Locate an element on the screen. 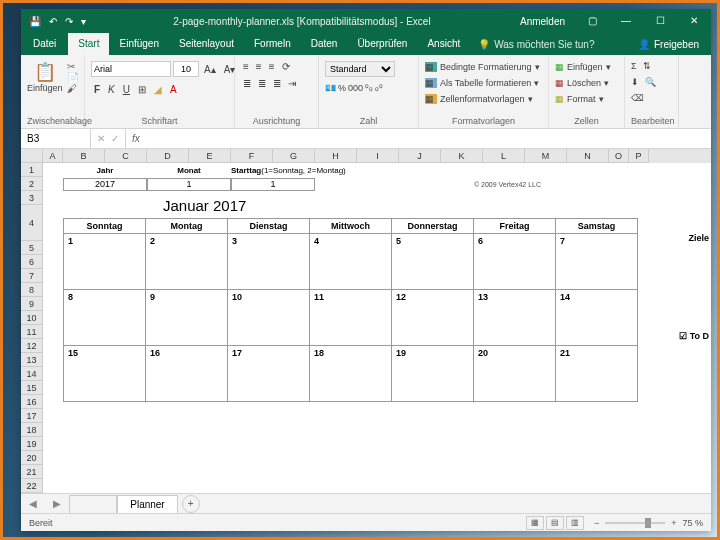 The width and height of the screenshot is (720, 540). cal-cell: 7 is located at coordinates (597, 262).